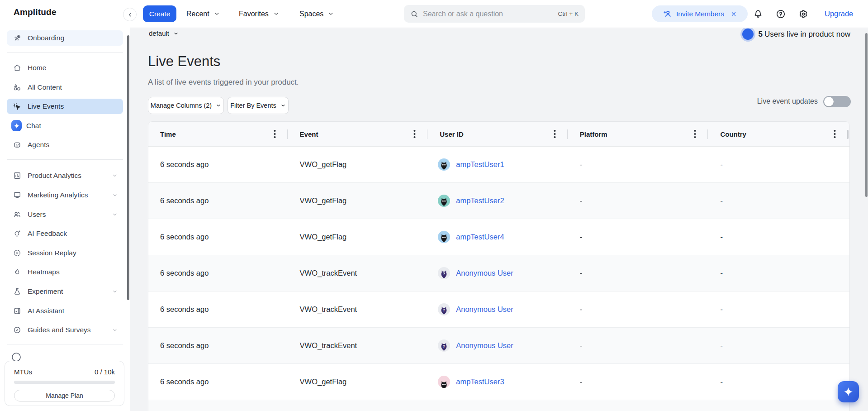  What do you see at coordinates (480, 201) in the screenshot?
I see `user-link: ampTestUser2` at bounding box center [480, 201].